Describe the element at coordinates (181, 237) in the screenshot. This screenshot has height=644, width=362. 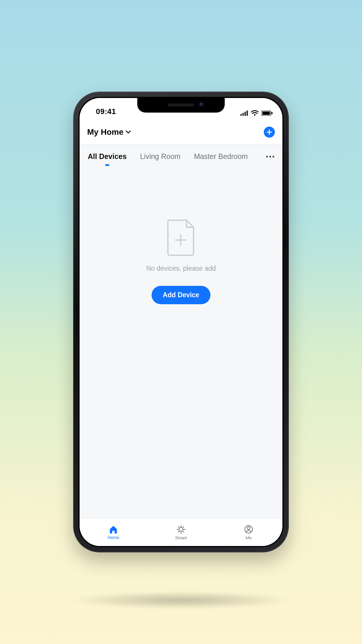
I see `document-plus-icon` at that location.